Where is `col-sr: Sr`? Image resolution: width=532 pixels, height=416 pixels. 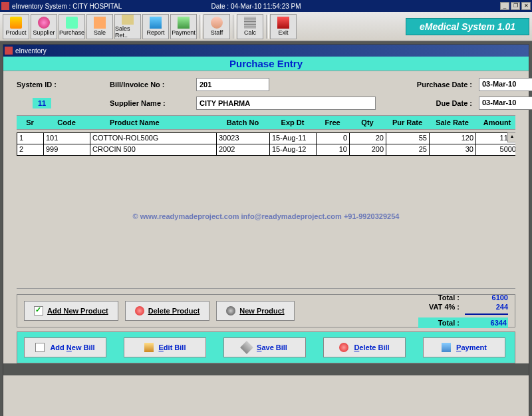 col-sr: Sr is located at coordinates (30, 122).